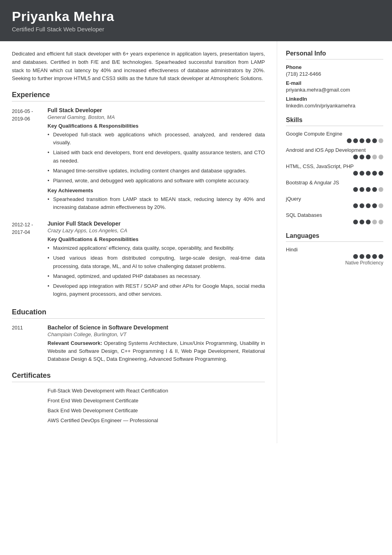  I want to click on language-dots, so click(335, 256).